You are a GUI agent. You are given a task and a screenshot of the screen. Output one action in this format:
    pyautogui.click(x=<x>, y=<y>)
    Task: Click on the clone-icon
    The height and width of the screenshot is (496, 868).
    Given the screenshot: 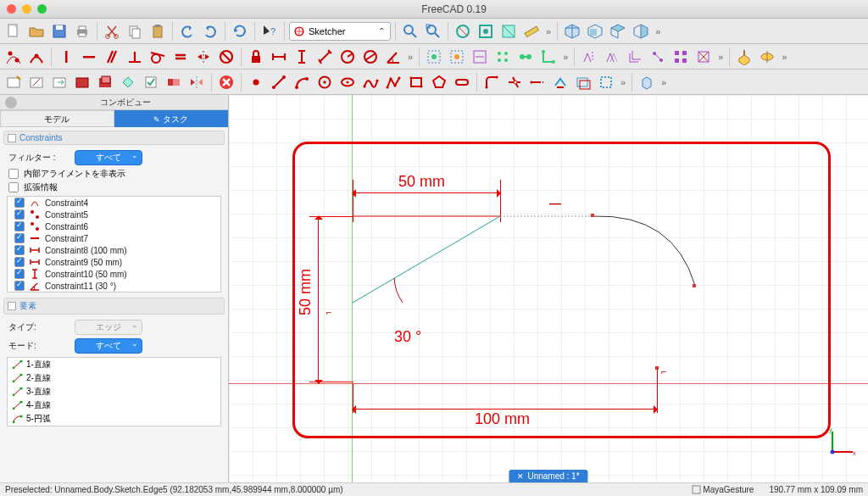 What is the action you would take?
    pyautogui.click(x=612, y=57)
    